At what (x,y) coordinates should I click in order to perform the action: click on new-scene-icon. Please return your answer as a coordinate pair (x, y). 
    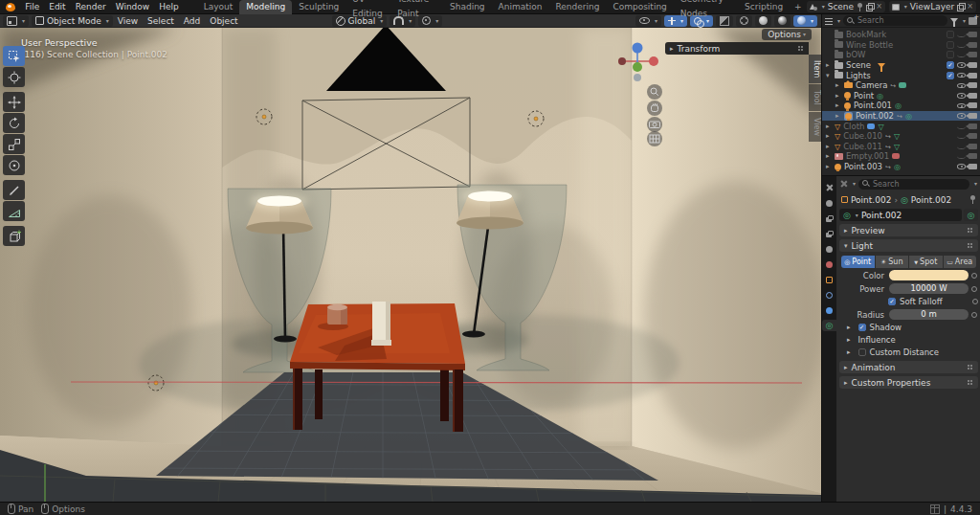
    Looking at the image, I should click on (869, 7).